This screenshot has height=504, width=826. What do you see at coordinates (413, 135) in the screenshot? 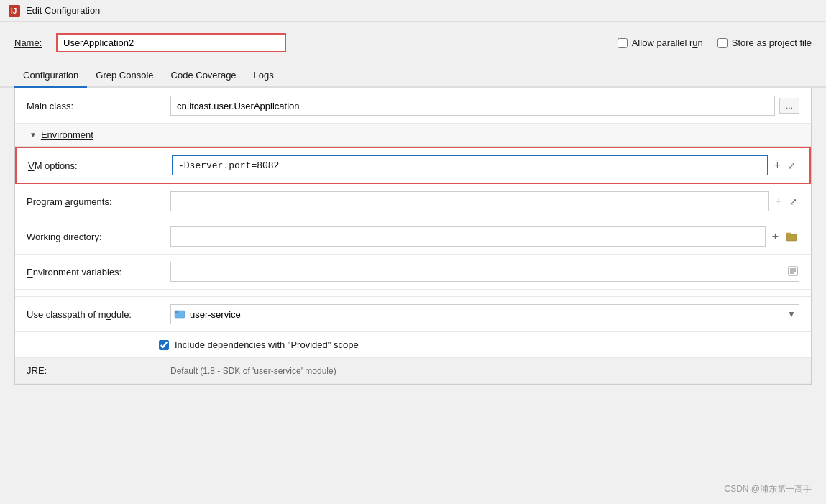
I see `environment-section-header: ▼ Environment` at bounding box center [413, 135].